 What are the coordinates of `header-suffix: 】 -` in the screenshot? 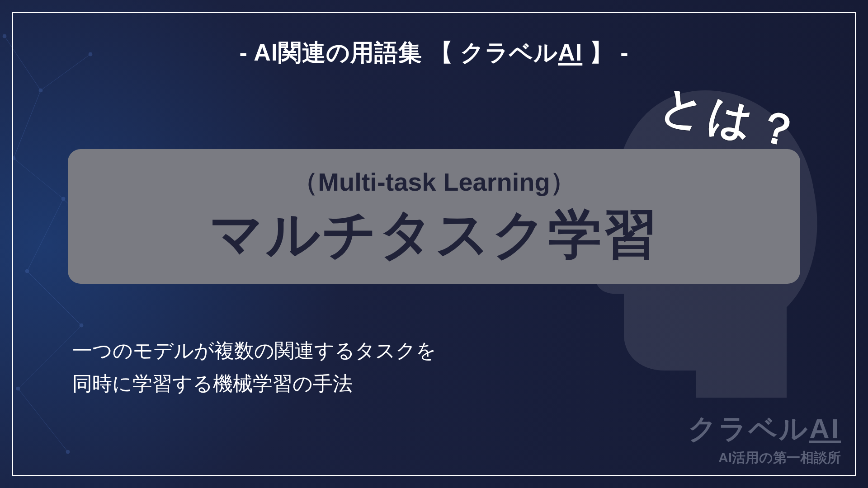 It's located at (605, 52).